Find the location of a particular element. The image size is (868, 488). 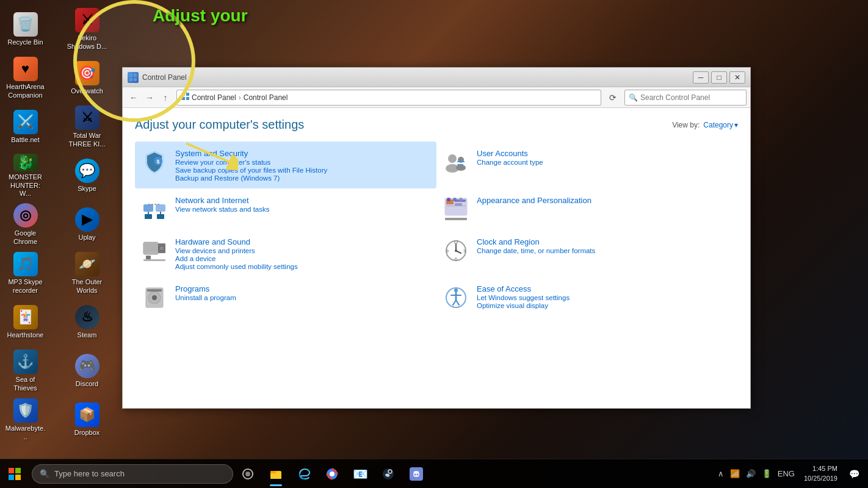

cortana-button is located at coordinates (248, 474).